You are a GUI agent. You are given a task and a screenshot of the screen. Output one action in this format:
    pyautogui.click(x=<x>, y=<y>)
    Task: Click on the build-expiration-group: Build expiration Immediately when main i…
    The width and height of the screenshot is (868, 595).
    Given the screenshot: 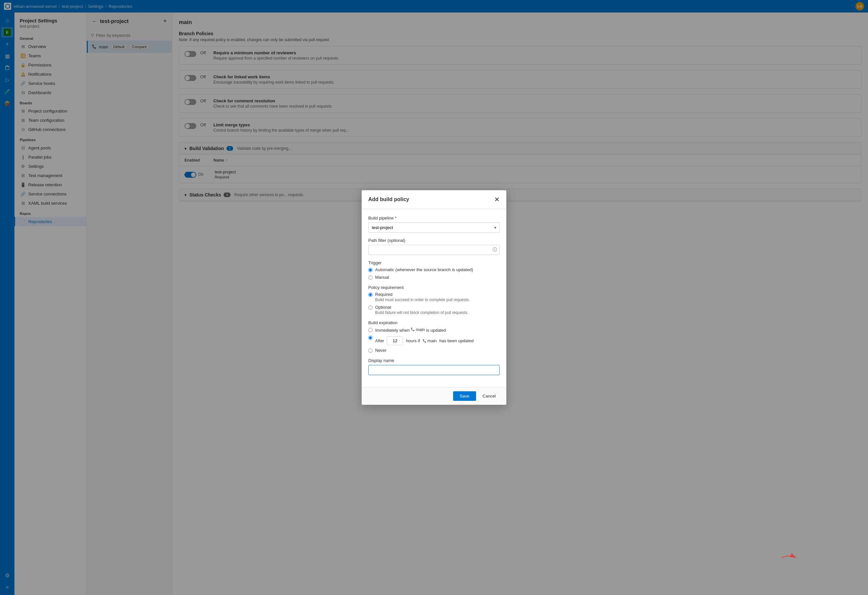 What is the action you would take?
    pyautogui.click(x=434, y=337)
    